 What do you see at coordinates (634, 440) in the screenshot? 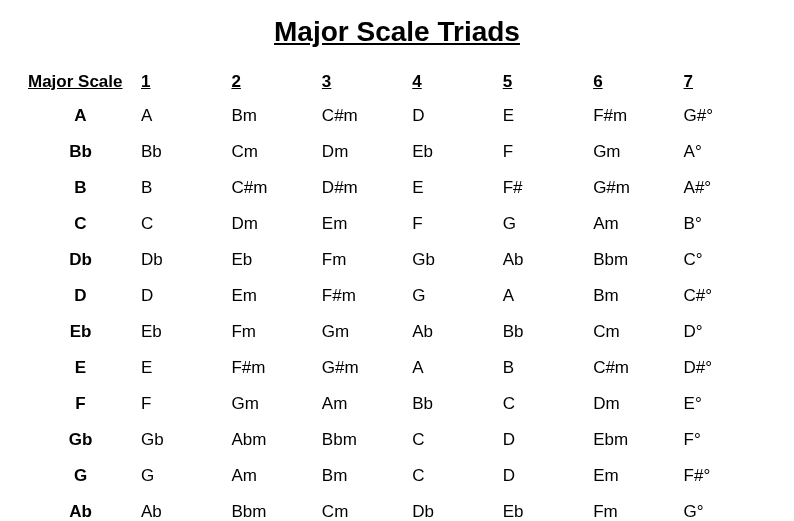
I see `triad-cell: Ebm` at bounding box center [634, 440].